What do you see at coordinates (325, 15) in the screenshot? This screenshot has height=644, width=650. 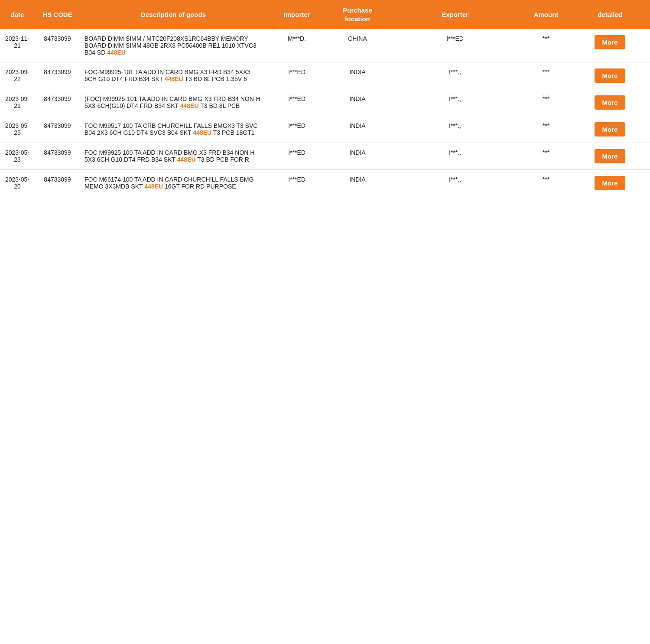 I see `table-header-row: date HS CODE Description of goods Import…` at bounding box center [325, 15].